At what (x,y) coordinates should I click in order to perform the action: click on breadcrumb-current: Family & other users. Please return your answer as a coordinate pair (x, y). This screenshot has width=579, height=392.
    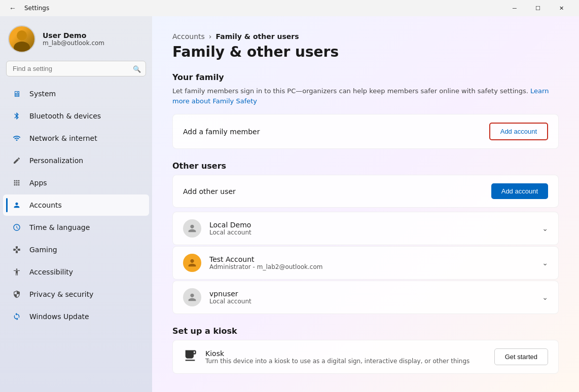
    Looking at the image, I should click on (257, 36).